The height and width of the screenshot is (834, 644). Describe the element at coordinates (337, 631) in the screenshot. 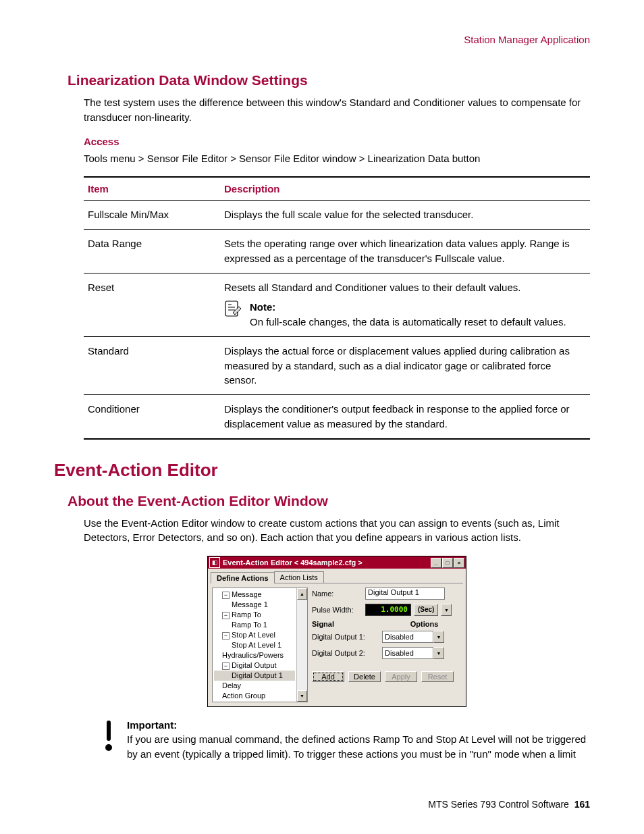

I see `event-action-editor-window: ◧ Event-Action Editor < 494sample2.cfg >…` at that location.